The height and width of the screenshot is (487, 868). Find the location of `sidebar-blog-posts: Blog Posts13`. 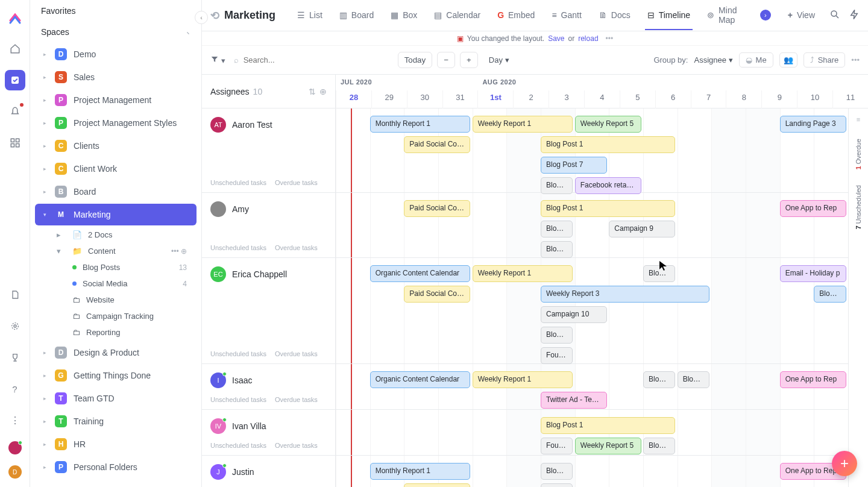

sidebar-blog-posts: Blog Posts13 is located at coordinates (129, 268).